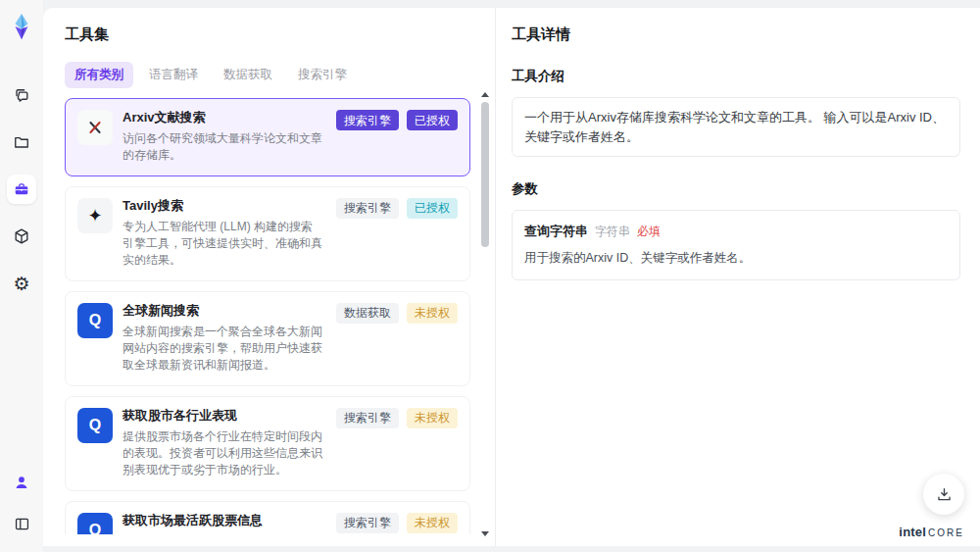  I want to click on scroll-up-arrow-icon, so click(485, 94).